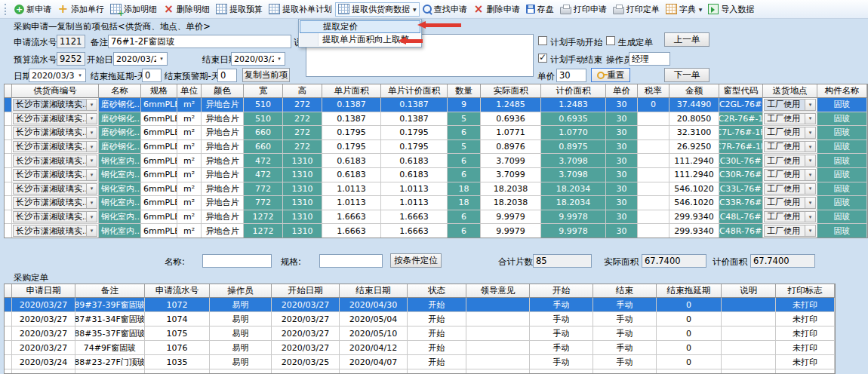  What do you see at coordinates (654, 91) in the screenshot?
I see `column-header-tax-rate: 税率` at bounding box center [654, 91].